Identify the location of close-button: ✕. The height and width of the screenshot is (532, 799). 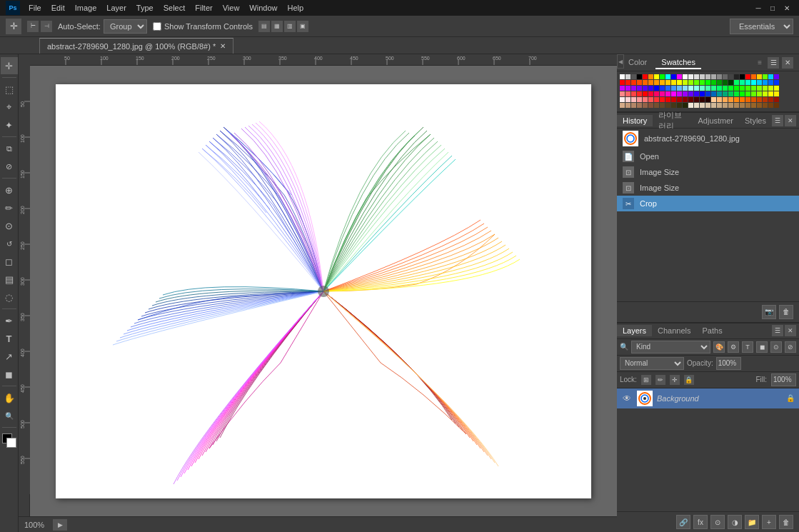
(787, 8).